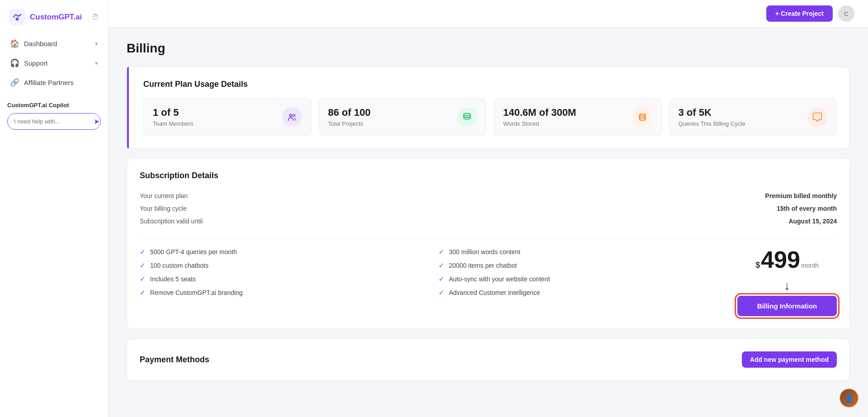 This screenshot has height=417, width=868. What do you see at coordinates (54, 63) in the screenshot?
I see `sidebar-item-support: 🎧 Support ▾` at bounding box center [54, 63].